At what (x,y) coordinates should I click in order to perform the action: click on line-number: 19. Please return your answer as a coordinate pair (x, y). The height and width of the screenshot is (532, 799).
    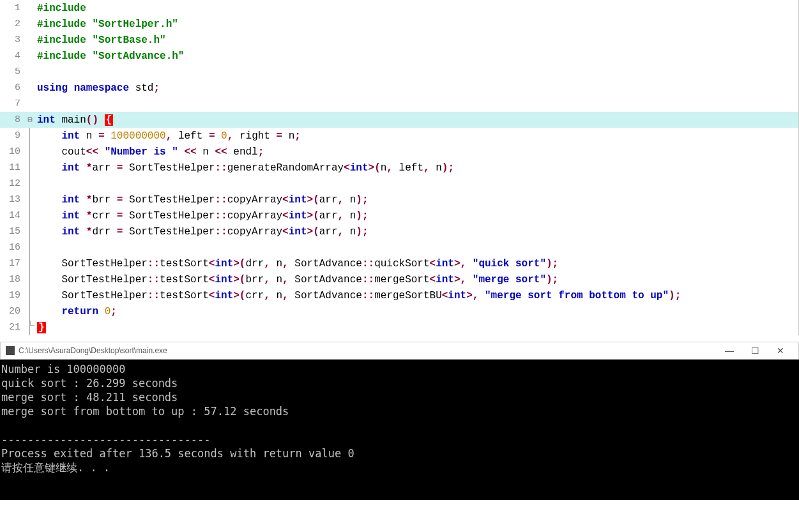
    Looking at the image, I should click on (13, 295).